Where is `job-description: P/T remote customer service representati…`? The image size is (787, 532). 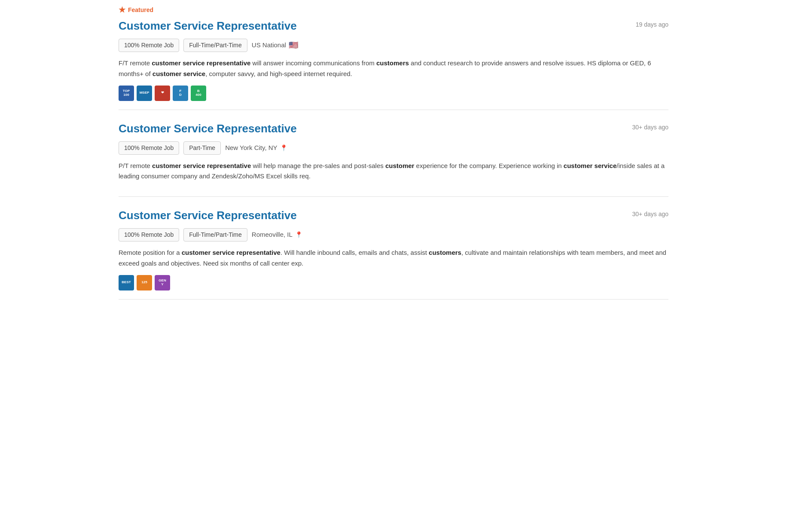
job-description: P/T remote customer service representati… is located at coordinates (394, 171).